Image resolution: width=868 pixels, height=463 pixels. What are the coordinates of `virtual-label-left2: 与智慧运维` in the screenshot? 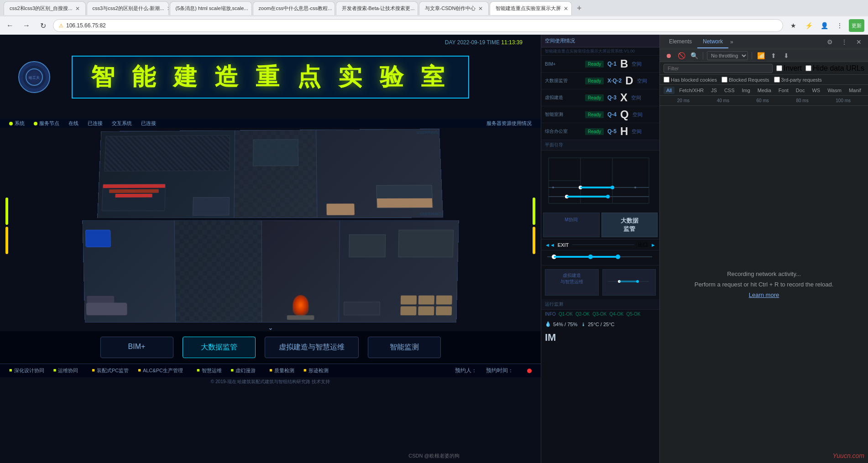 It's located at (572, 282).